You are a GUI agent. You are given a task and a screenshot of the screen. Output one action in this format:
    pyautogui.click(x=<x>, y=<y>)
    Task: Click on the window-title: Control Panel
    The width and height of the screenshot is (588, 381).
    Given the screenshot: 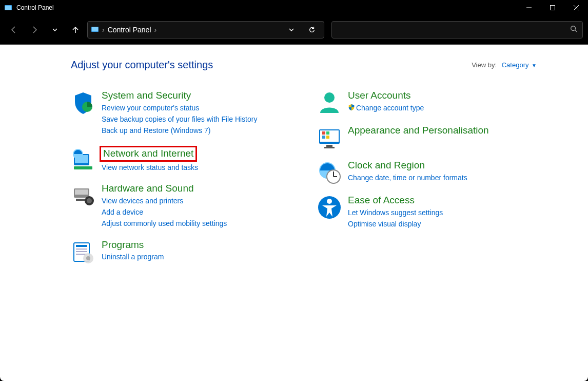 What is the action you would take?
    pyautogui.click(x=35, y=8)
    